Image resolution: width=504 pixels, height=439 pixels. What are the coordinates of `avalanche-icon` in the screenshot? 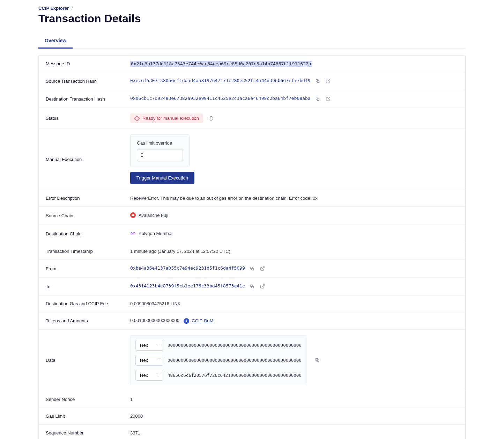 It's located at (133, 215).